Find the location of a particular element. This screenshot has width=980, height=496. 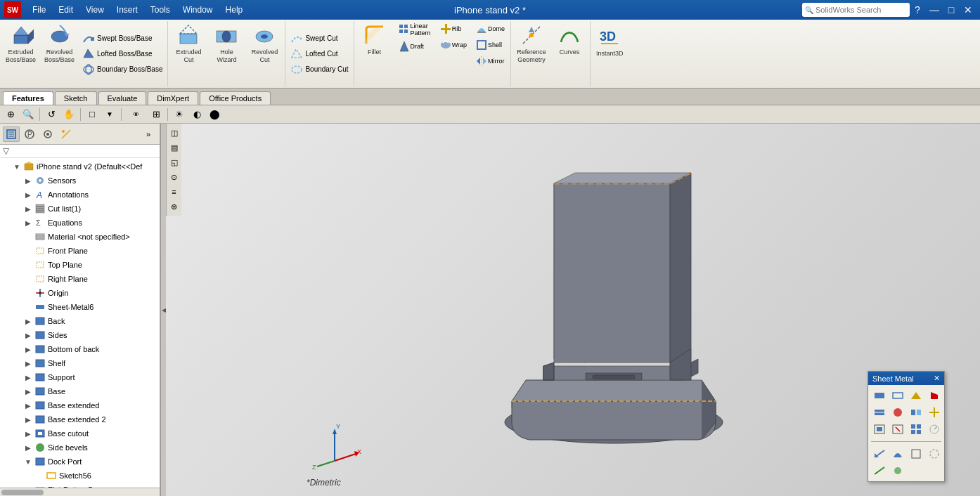

tab-evaluate: Evaluate is located at coordinates (122, 98).